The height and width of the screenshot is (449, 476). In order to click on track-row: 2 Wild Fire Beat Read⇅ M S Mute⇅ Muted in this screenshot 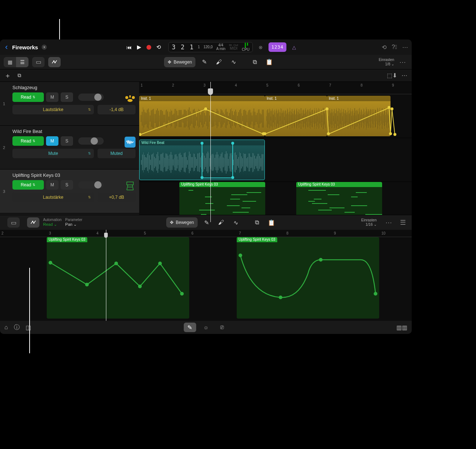, I will do `click(69, 148)`.